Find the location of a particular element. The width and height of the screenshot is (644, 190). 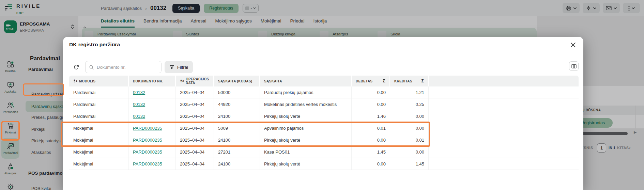

cell-saskaita: Apvalinimo pajamos is located at coordinates (306, 128).